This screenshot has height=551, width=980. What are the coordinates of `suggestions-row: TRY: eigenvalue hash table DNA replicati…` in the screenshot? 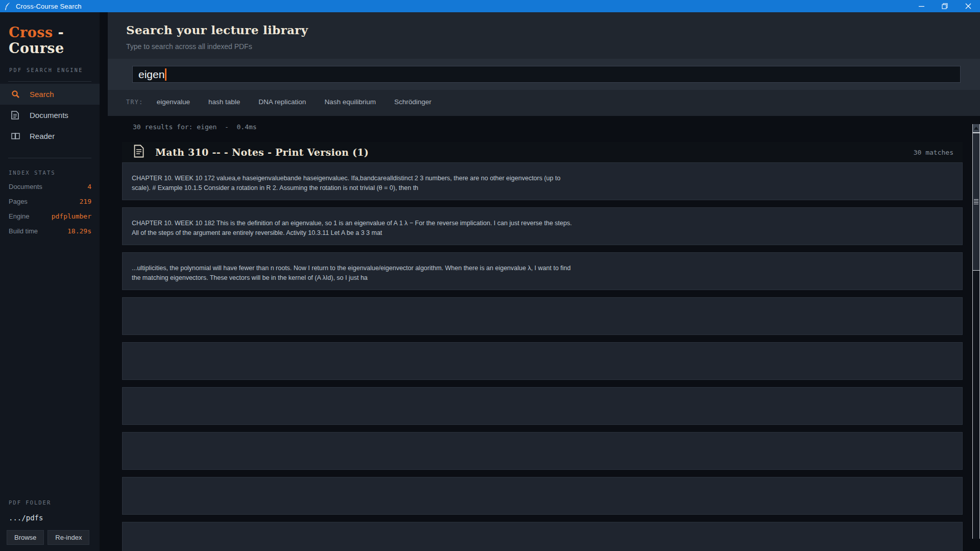 It's located at (544, 103).